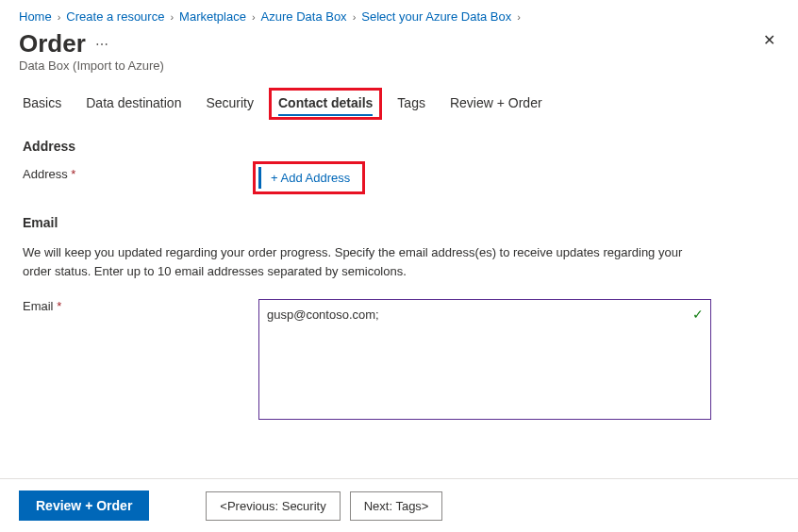 This screenshot has width=798, height=532. What do you see at coordinates (102, 44) in the screenshot?
I see `more-icon: ⋯` at bounding box center [102, 44].